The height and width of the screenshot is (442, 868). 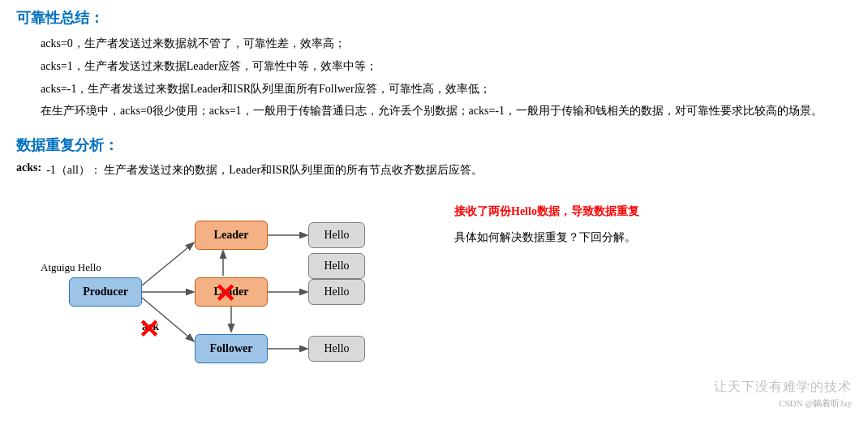 What do you see at coordinates (231, 349) in the screenshot?
I see `follower-box: Follower` at bounding box center [231, 349].